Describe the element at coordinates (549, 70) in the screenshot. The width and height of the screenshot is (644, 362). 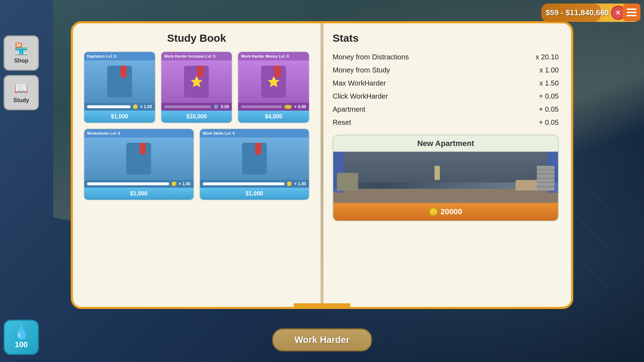
I see `stat-value-1: x 1.00` at that location.